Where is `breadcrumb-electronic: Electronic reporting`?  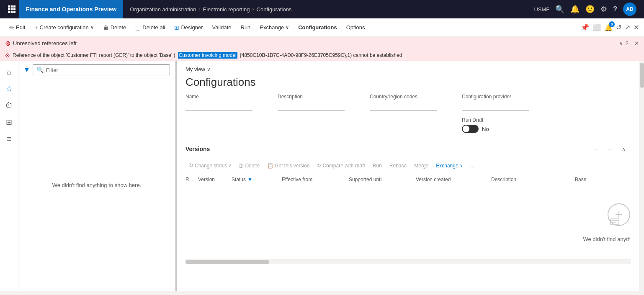
breadcrumb-electronic: Electronic reporting is located at coordinates (227, 9).